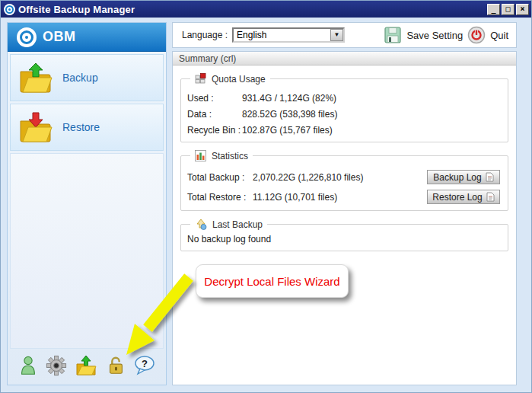 This screenshot has height=393, width=532. What do you see at coordinates (220, 177) in the screenshot?
I see `total-backup-label: Total Backup :` at bounding box center [220, 177].